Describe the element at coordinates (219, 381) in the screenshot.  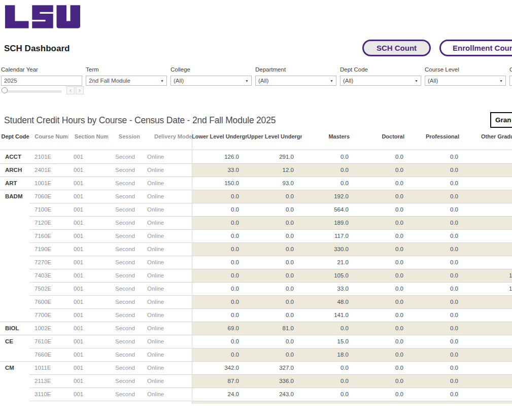
I see `cell-lower-level: 87.0` at that location.